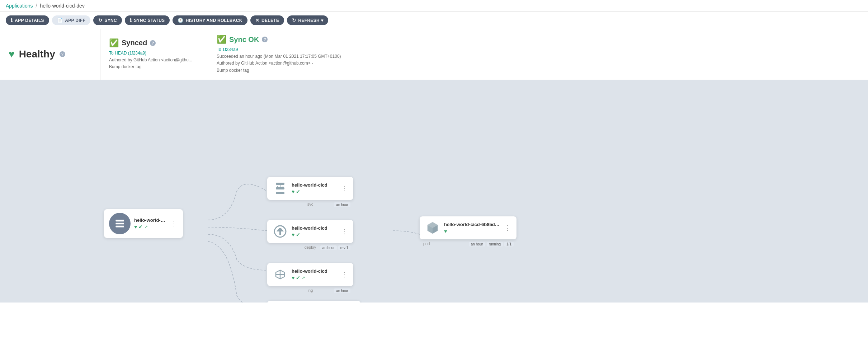 The image size is (868, 361). I want to click on ing-link-icon: ↗, so click(303, 278).